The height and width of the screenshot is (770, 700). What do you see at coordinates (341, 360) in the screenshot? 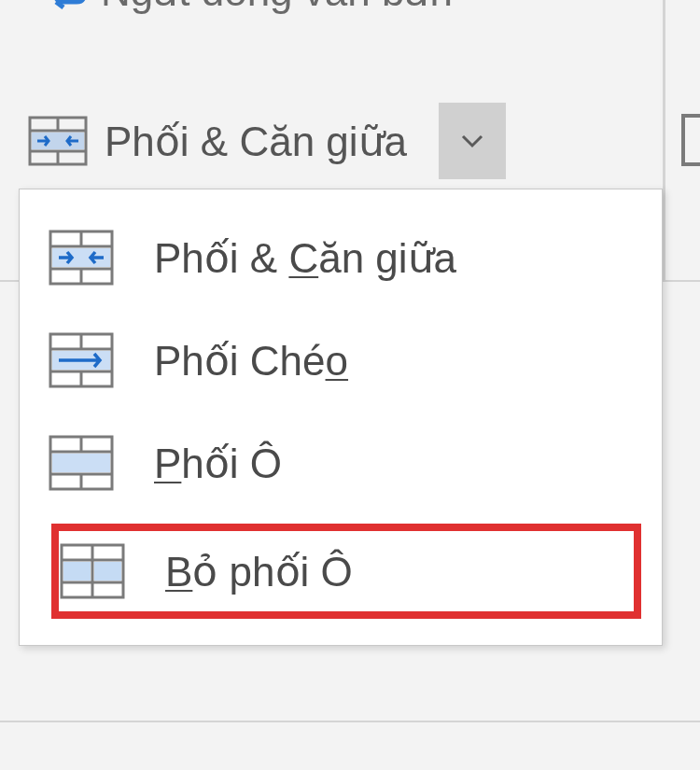
I see `menu-merge-across: Phối Chéo` at bounding box center [341, 360].